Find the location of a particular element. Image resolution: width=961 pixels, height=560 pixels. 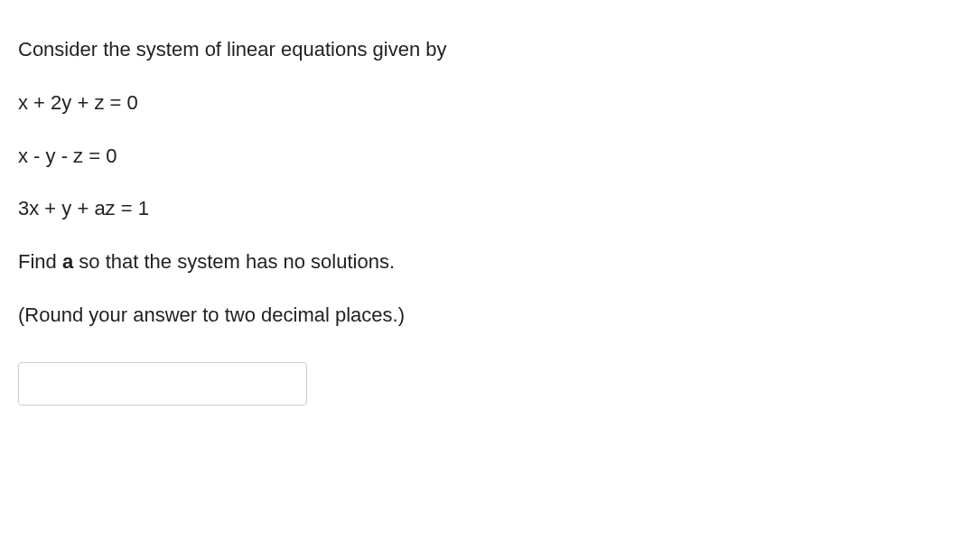

find-prefix: Find is located at coordinates (40, 262).